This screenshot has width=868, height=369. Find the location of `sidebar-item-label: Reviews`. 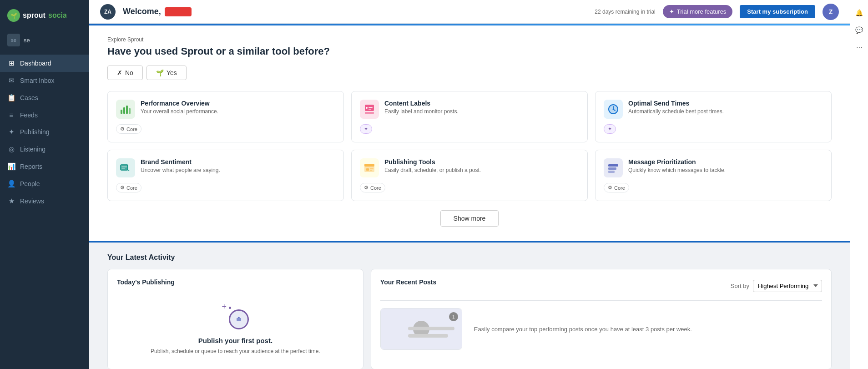

sidebar-item-label: Reviews is located at coordinates (32, 201).